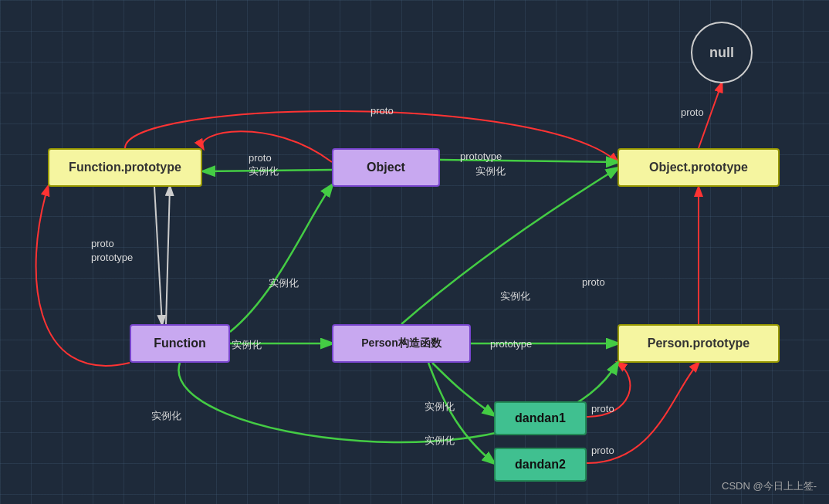 This screenshot has width=829, height=504. Describe the element at coordinates (540, 418) in the screenshot. I see `dandan1-label: dandan1` at that location.